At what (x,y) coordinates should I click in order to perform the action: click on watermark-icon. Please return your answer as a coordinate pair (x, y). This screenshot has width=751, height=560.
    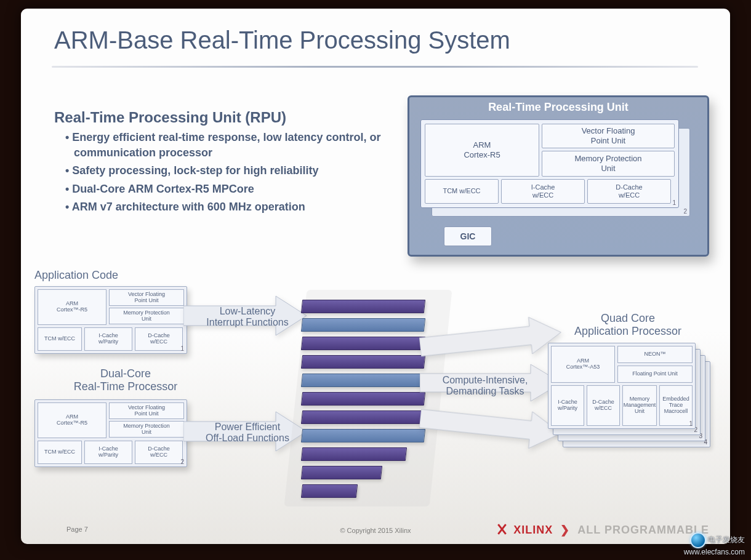
    Looking at the image, I should click on (698, 540).